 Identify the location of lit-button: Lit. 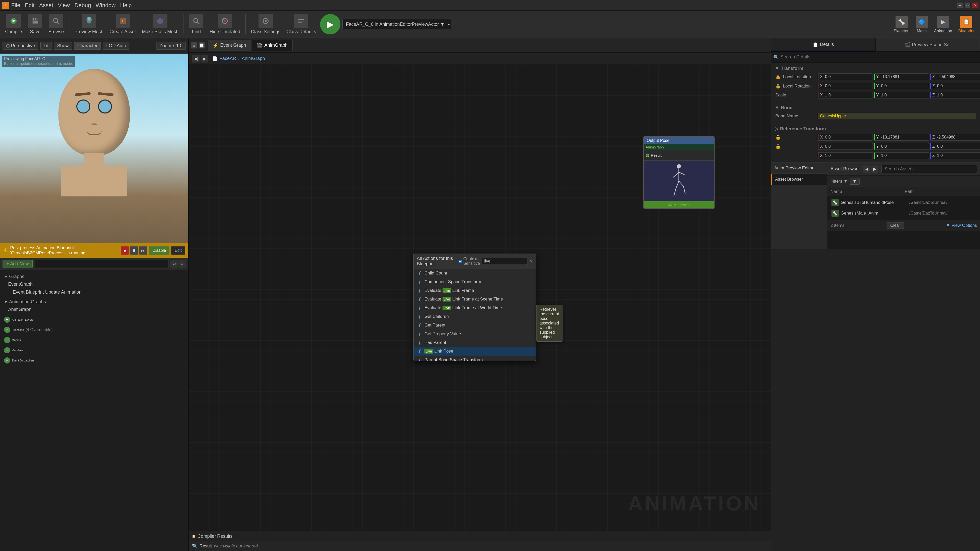
(46, 46).